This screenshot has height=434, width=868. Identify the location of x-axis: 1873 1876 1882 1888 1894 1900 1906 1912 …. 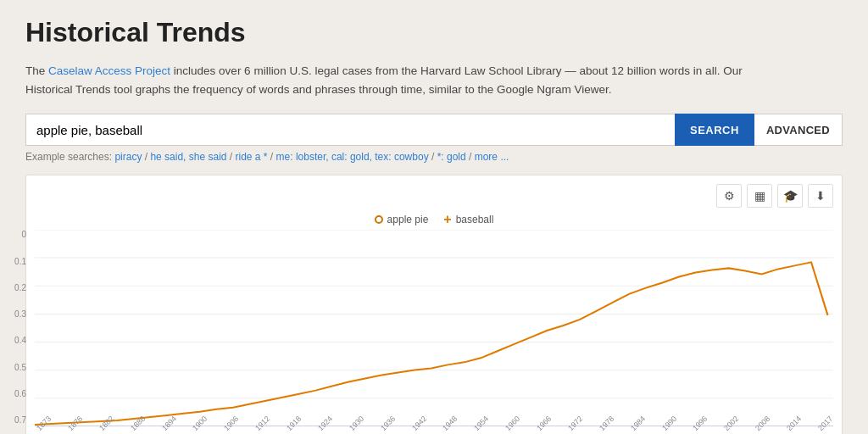
(434, 431).